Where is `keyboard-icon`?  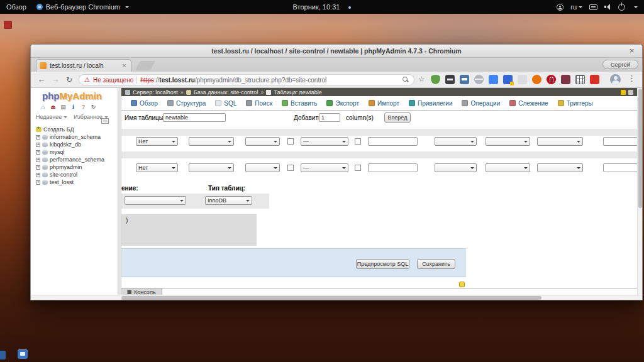
keyboard-icon is located at coordinates (594, 8).